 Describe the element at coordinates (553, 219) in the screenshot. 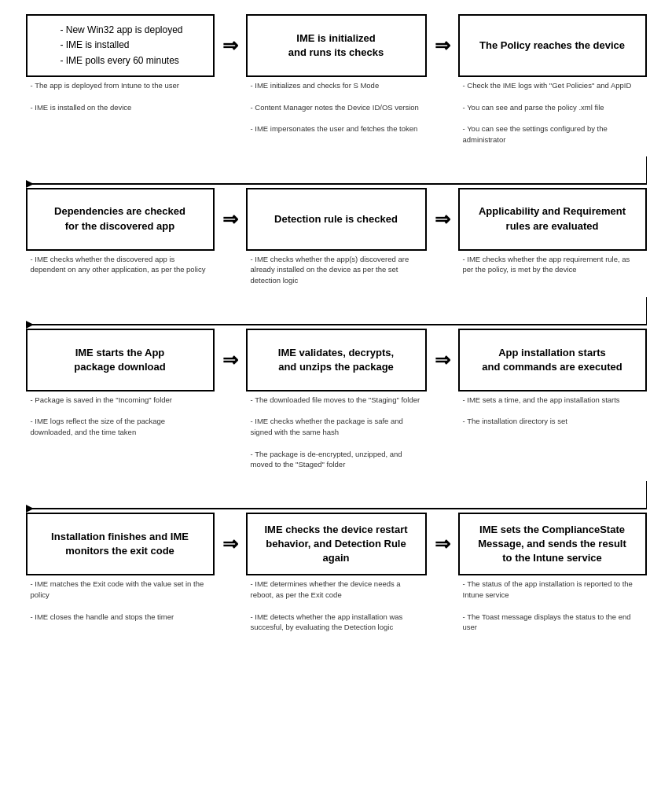

I see `box-6: Applicability and Requirementrules are e…` at that location.